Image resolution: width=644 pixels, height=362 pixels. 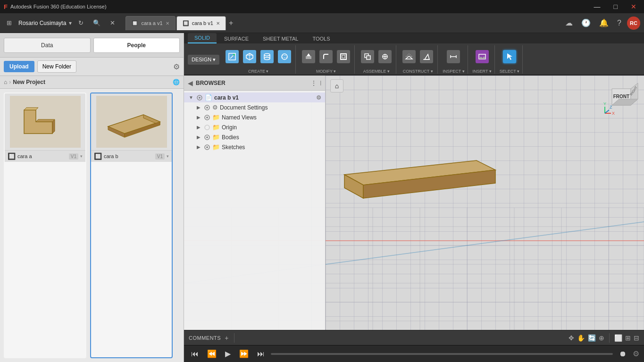 I want to click on tree-expand-bodies: ▶, so click(x=199, y=137).